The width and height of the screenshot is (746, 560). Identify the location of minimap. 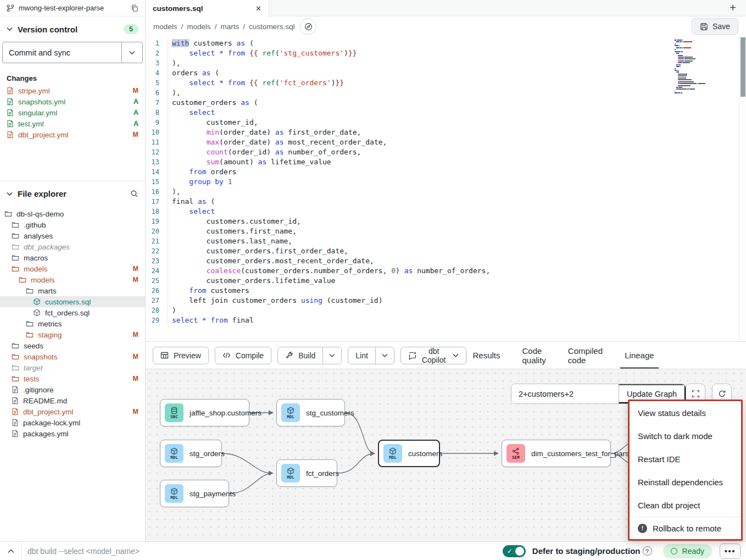
(703, 67).